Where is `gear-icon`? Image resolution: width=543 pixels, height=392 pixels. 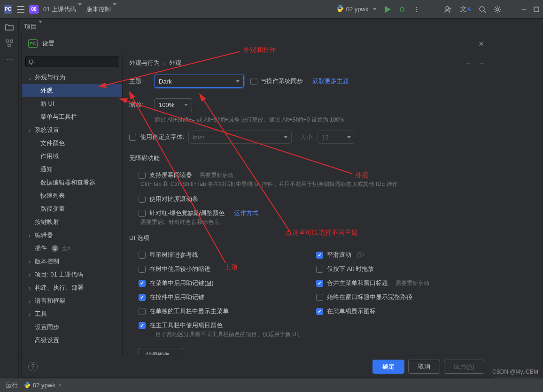 gear-icon is located at coordinates (497, 9).